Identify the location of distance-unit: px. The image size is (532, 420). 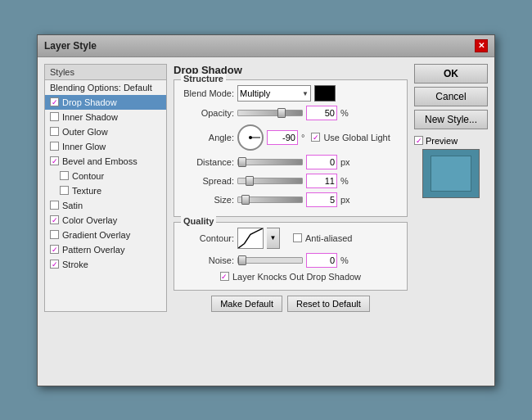
(345, 162).